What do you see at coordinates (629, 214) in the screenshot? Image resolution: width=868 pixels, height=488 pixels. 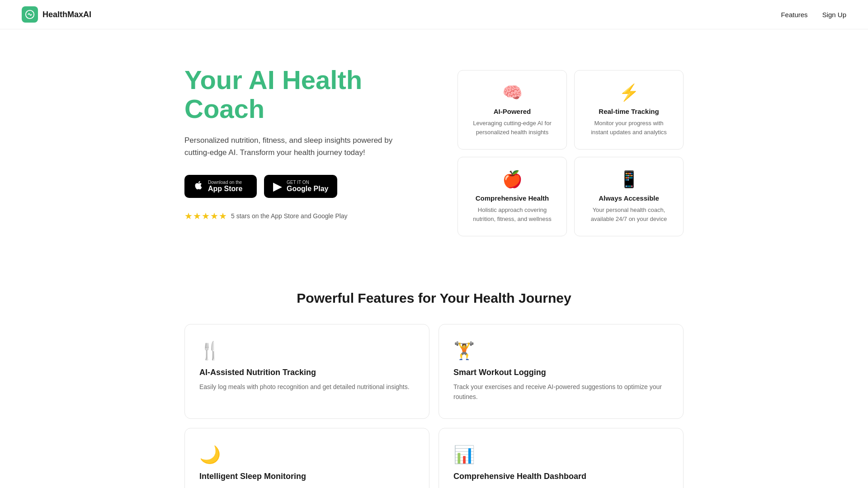 I see `highlight-card-desc-3: Your personal health coach, available 24…` at bounding box center [629, 214].